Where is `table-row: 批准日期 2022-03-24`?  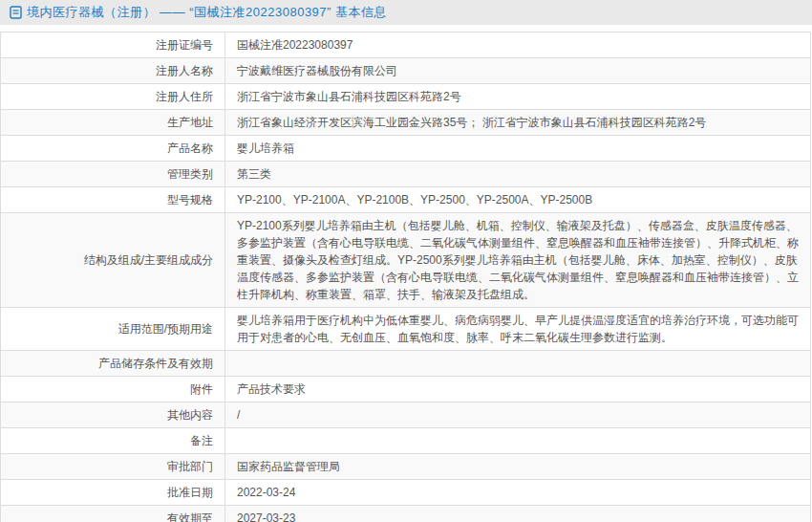 table-row: 批准日期 2022-03-24 is located at coordinates (406, 493).